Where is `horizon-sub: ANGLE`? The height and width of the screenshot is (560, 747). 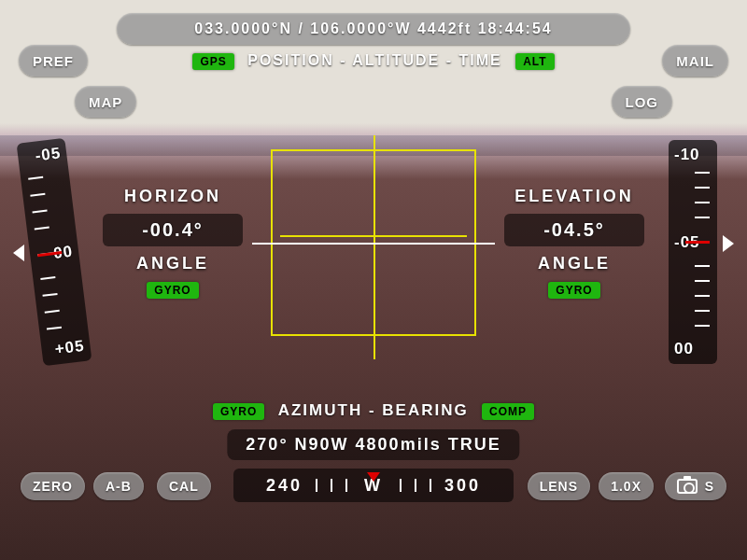 horizon-sub: ANGLE is located at coordinates (173, 263).